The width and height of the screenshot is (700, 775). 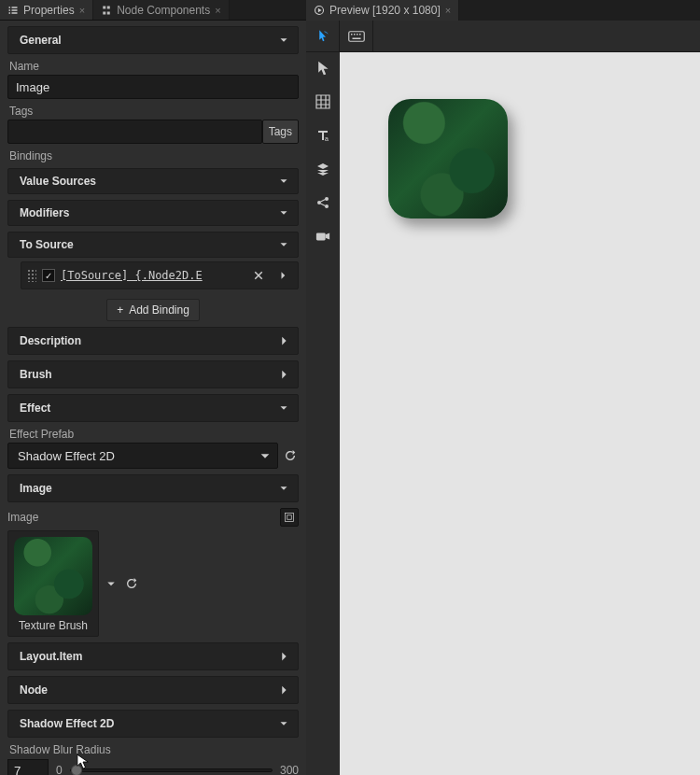 I want to click on tab-preview: Preview [1920 x 1080] ×, so click(x=383, y=10).